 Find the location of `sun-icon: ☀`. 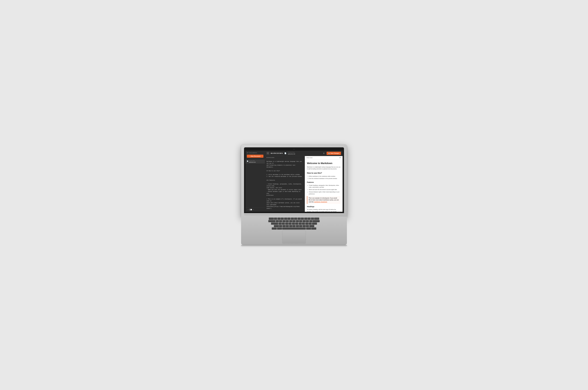

sun-icon: ☀ is located at coordinates (253, 209).